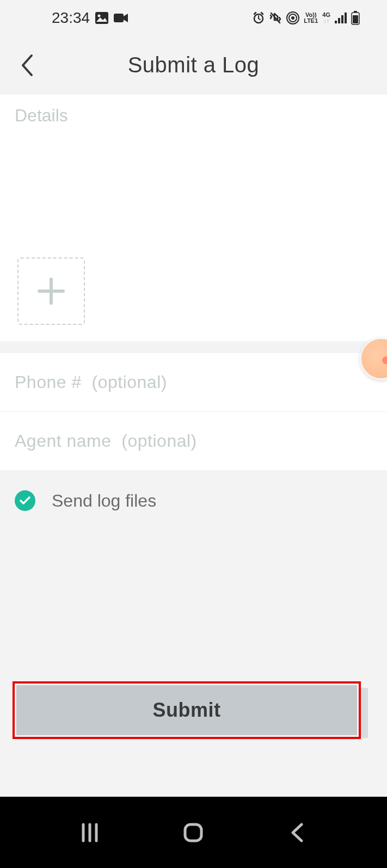  What do you see at coordinates (293, 18) in the screenshot?
I see `hotspot-icon` at bounding box center [293, 18].